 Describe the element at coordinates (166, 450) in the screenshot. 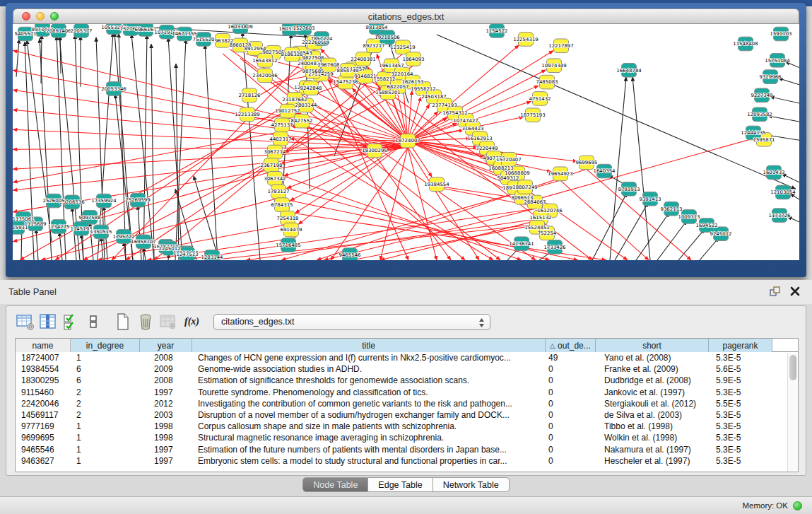

I see `table-cell: 1997` at that location.